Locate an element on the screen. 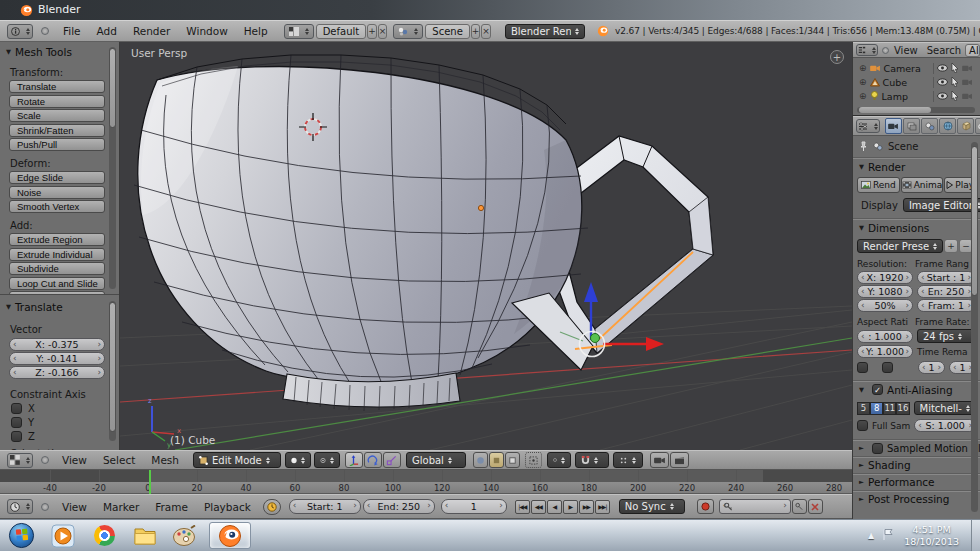 Image resolution: width=980 pixels, height=551 pixels. motion-blur-checkbox is located at coordinates (878, 448).